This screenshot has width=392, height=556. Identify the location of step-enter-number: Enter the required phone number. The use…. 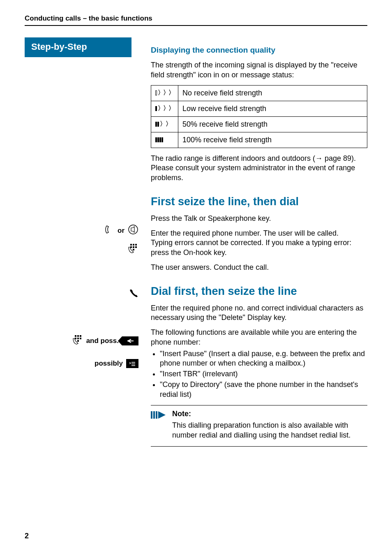
(259, 243).